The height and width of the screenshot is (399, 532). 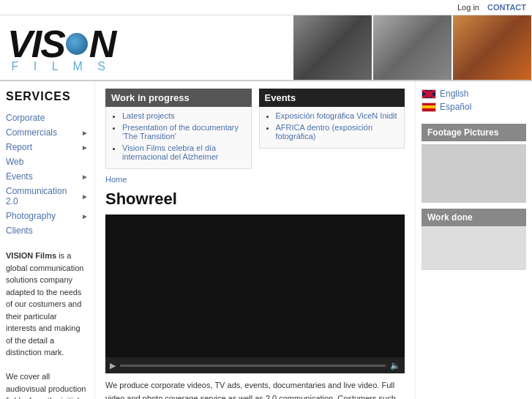 I want to click on sidebar-item-report: Report ►, so click(x=47, y=147).